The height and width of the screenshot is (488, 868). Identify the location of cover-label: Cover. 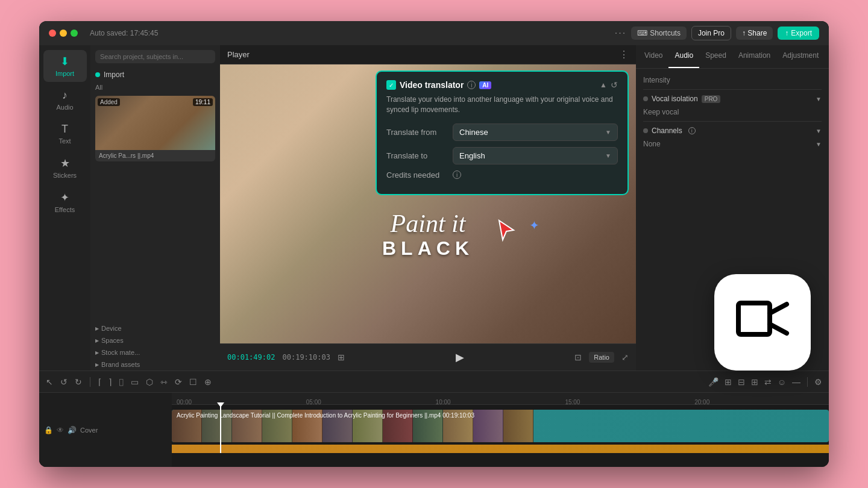
(89, 430).